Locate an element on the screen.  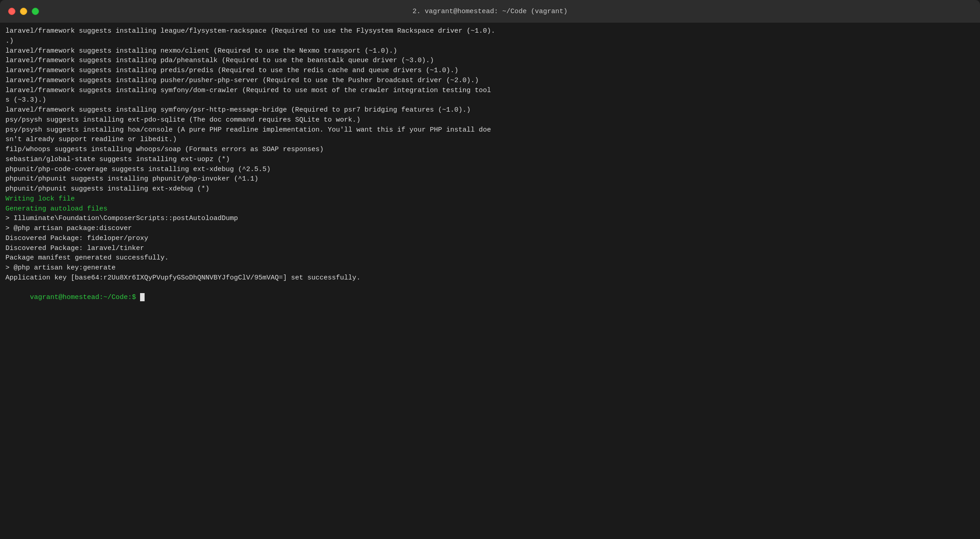
terminal-line: Writing lock file is located at coordinates (490, 199).